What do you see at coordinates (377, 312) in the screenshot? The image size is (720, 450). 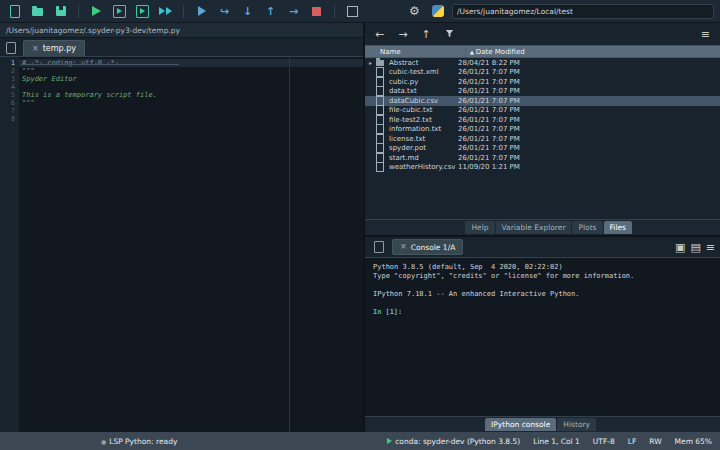 I see `prompt-in-text: In` at bounding box center [377, 312].